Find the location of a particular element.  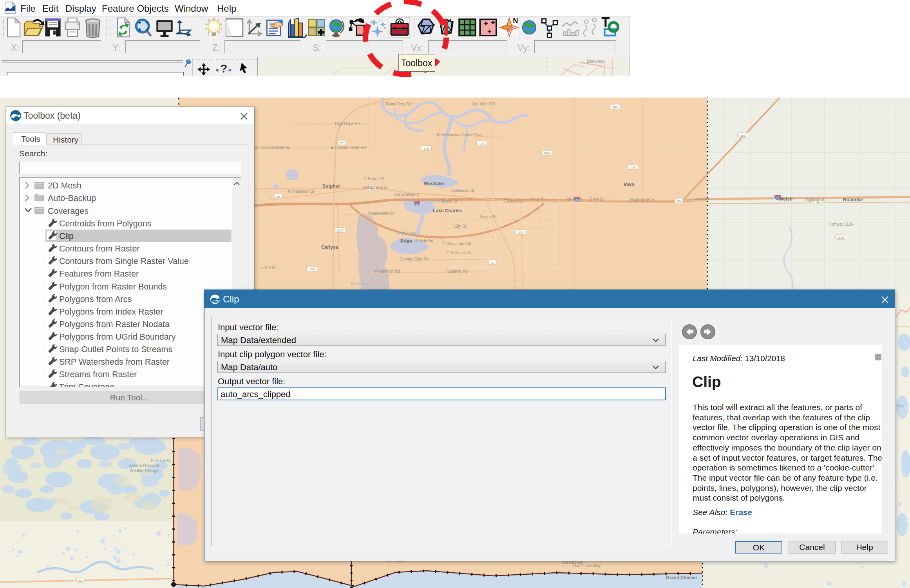

svg-text: Wildlife Refuge is located at coordinates (144, 470).